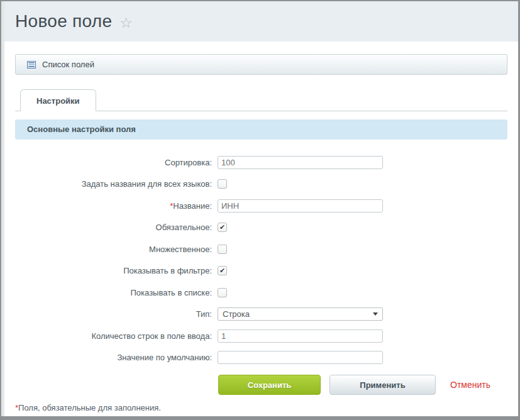 The width and height of the screenshot is (520, 420). What do you see at coordinates (267, 162) in the screenshot?
I see `form-row-sort: Сортировка:` at bounding box center [267, 162].